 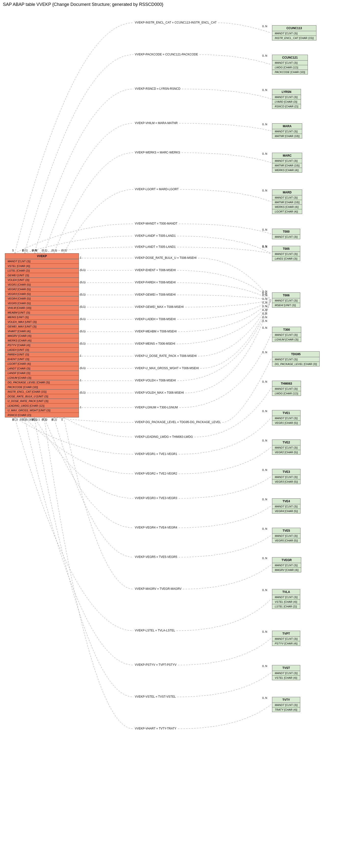 What do you see at coordinates (155, 630) in the screenshot?
I see `relation-label: VVEKP-LSTEL = TVLA-LSTEL` at bounding box center [155, 630].